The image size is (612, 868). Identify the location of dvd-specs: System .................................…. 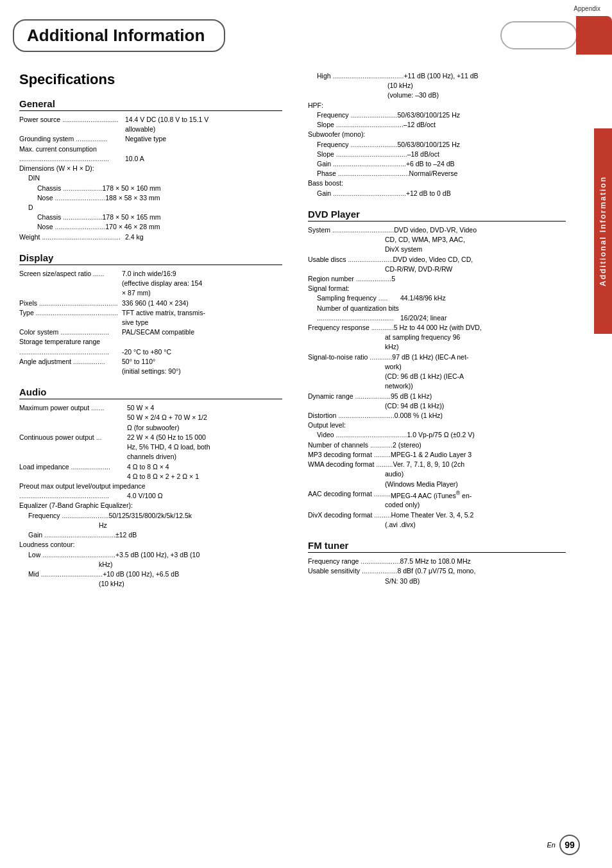
(437, 378).